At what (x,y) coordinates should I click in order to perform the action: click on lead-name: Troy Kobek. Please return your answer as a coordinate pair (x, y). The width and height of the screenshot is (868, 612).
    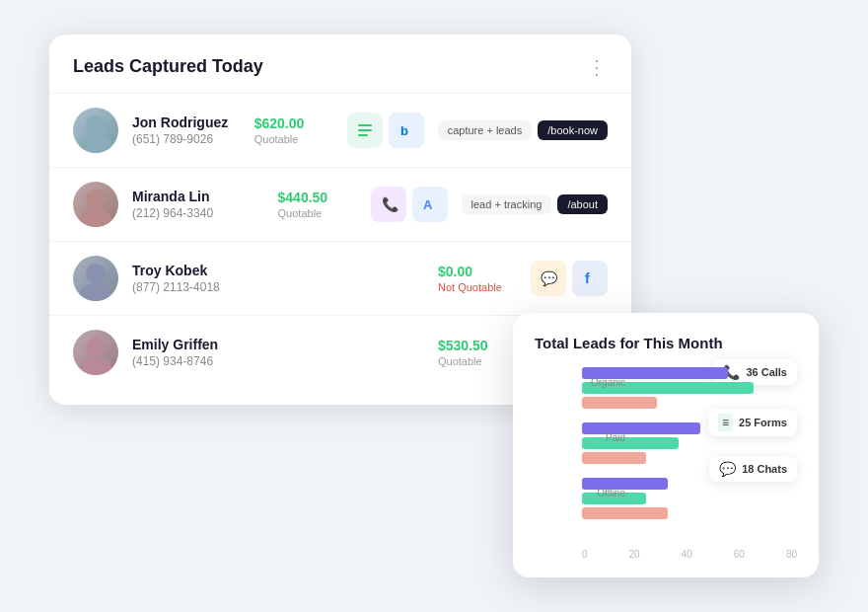
    Looking at the image, I should click on (278, 270).